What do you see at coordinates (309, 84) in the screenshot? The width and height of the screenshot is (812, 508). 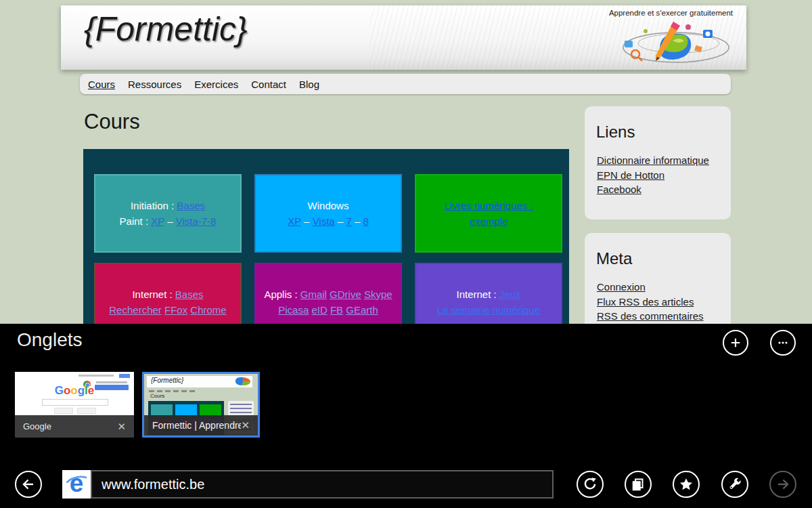 I see `nav-item-blog: Blog` at bounding box center [309, 84].